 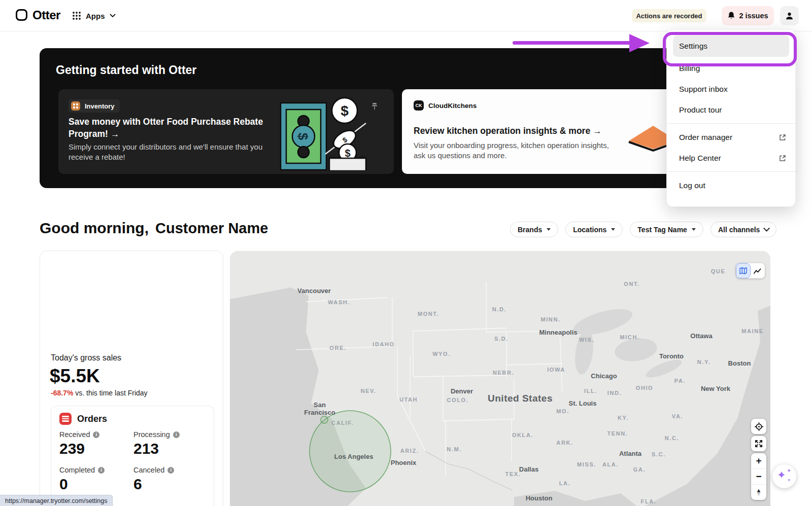 I want to click on stat-value: 239, so click(x=96, y=449).